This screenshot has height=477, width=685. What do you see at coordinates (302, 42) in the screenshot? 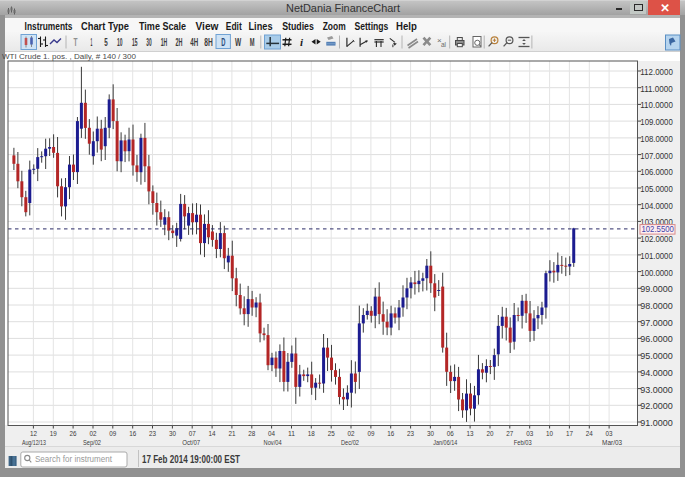
I see `svg-text: i` at bounding box center [302, 42].